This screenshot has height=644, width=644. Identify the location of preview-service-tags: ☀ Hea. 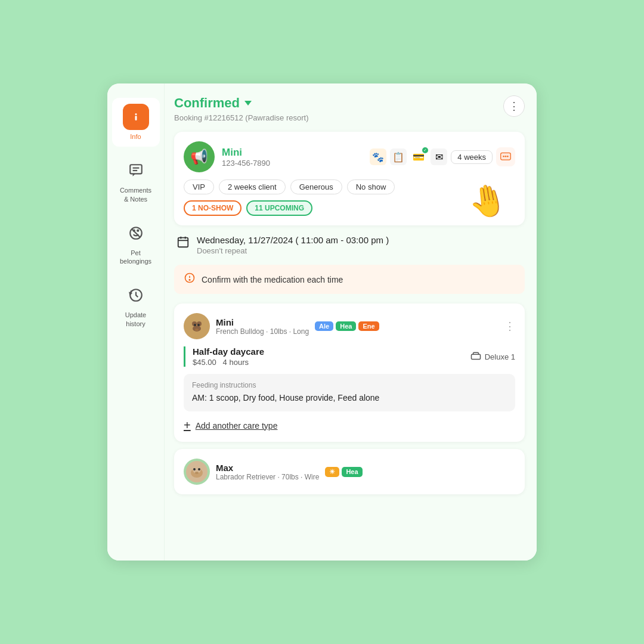
(343, 472).